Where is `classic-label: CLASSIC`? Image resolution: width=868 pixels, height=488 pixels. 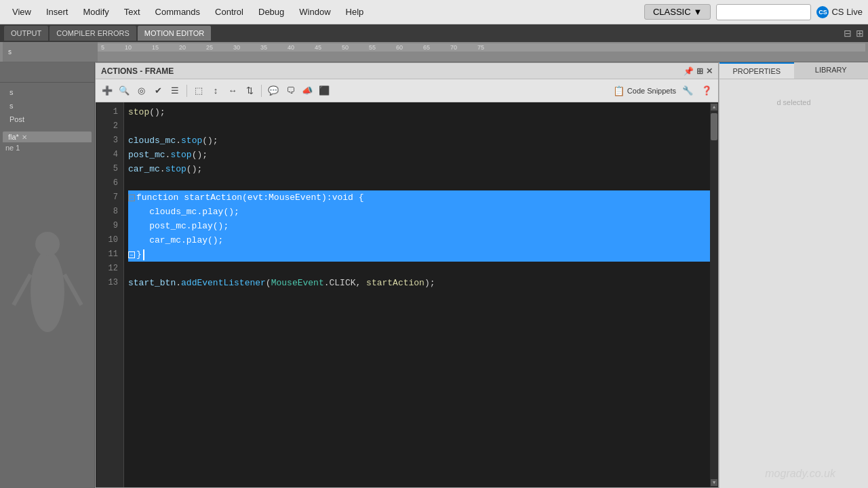
classic-label: CLASSIC is located at coordinates (672, 12).